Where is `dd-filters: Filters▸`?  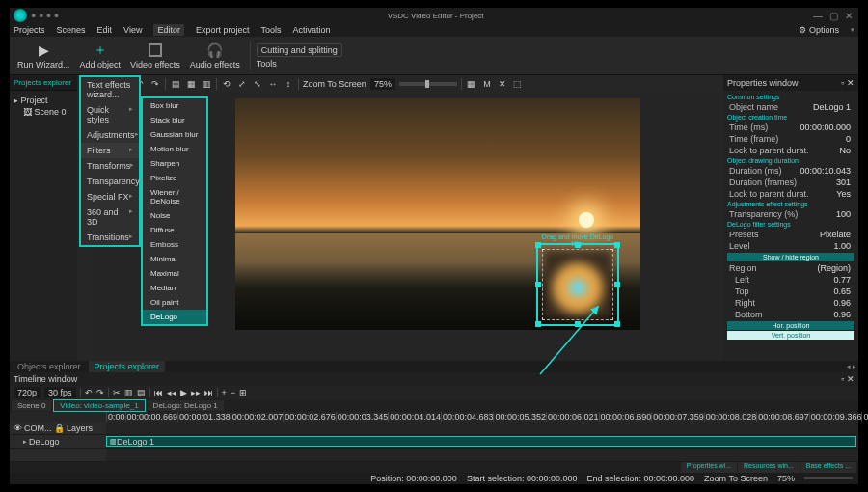 dd-filters: Filters▸ is located at coordinates (110, 150).